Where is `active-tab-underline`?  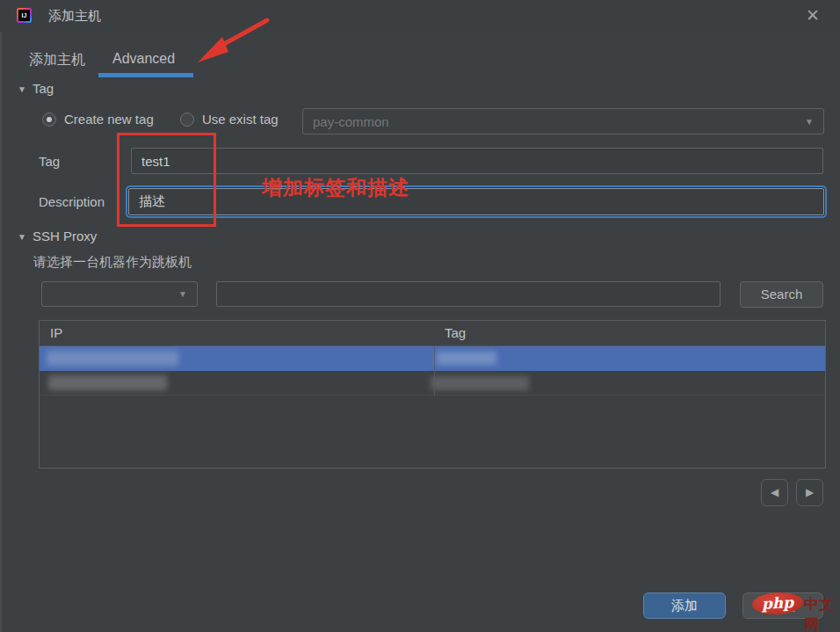 active-tab-underline is located at coordinates (146, 76).